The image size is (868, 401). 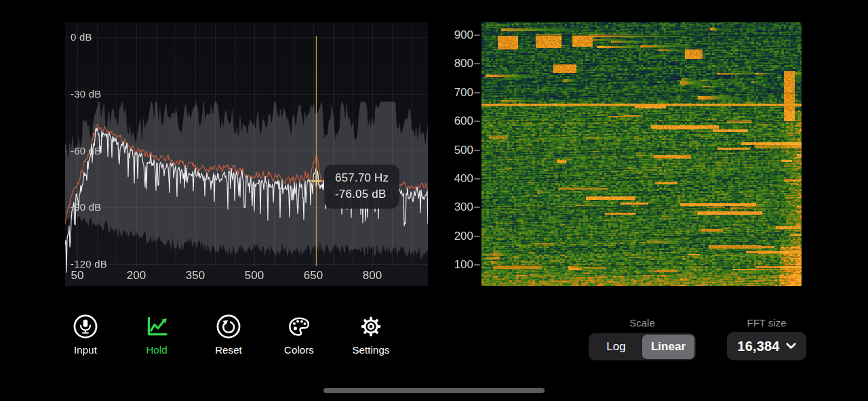 What do you see at coordinates (371, 326) in the screenshot?
I see `gear-icon` at bounding box center [371, 326].